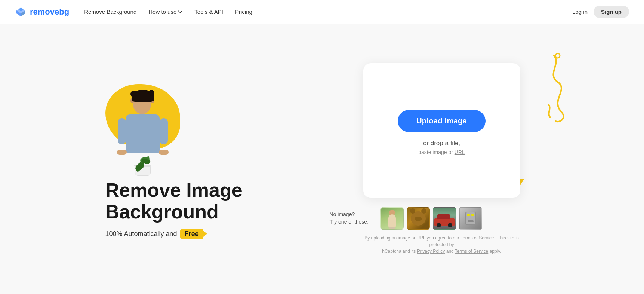 This screenshot has height=294, width=644. Describe the element at coordinates (209, 12) in the screenshot. I see `nav-item-tools-api: Tools & API` at that location.